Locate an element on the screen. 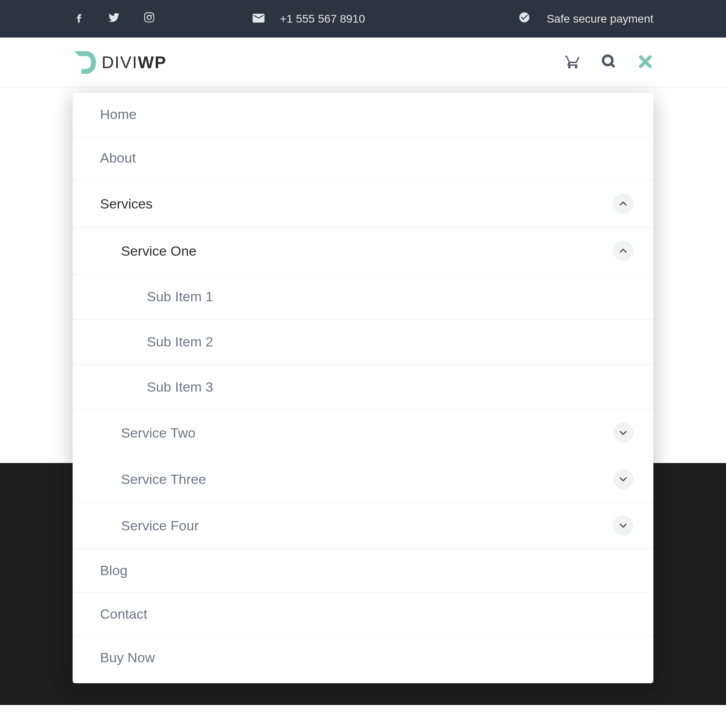 This screenshot has height=728, width=726. twitter-icon is located at coordinates (114, 19).